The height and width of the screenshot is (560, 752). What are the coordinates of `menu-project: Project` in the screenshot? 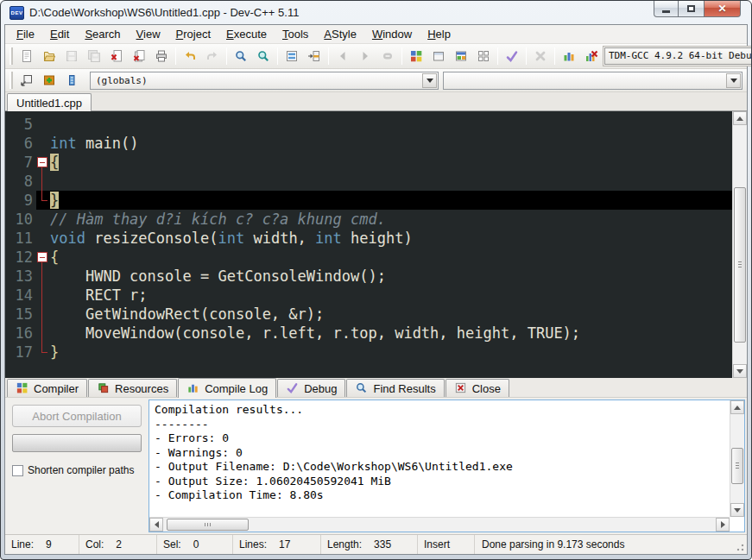 It's located at (193, 35).